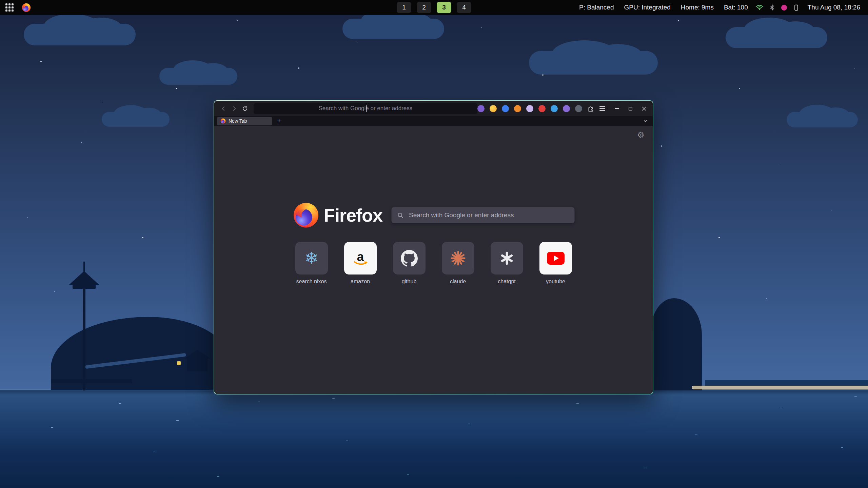  Describe the element at coordinates (697, 7) in the screenshot. I see `latency-status: Home: 9ms` at that location.